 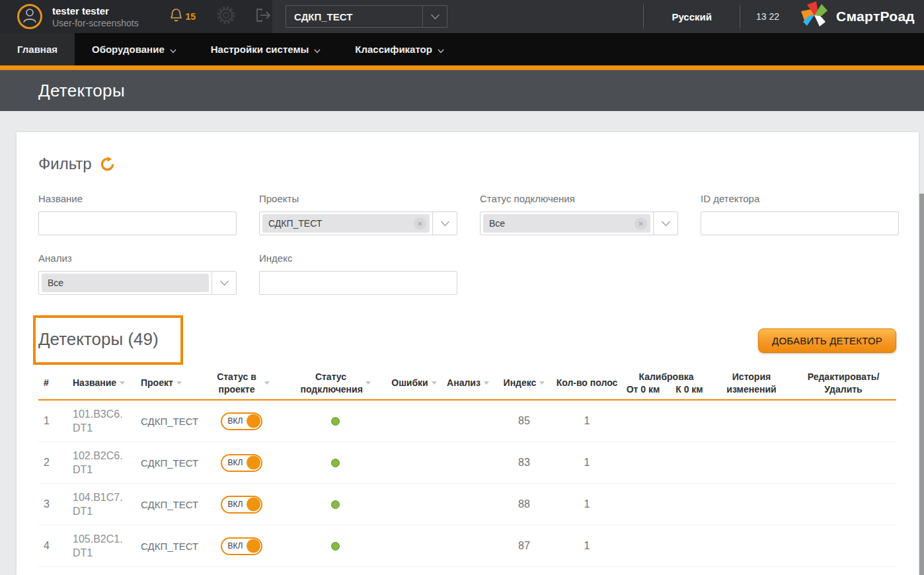 What do you see at coordinates (50, 463) in the screenshot?
I see `row-number: 2` at bounding box center [50, 463].